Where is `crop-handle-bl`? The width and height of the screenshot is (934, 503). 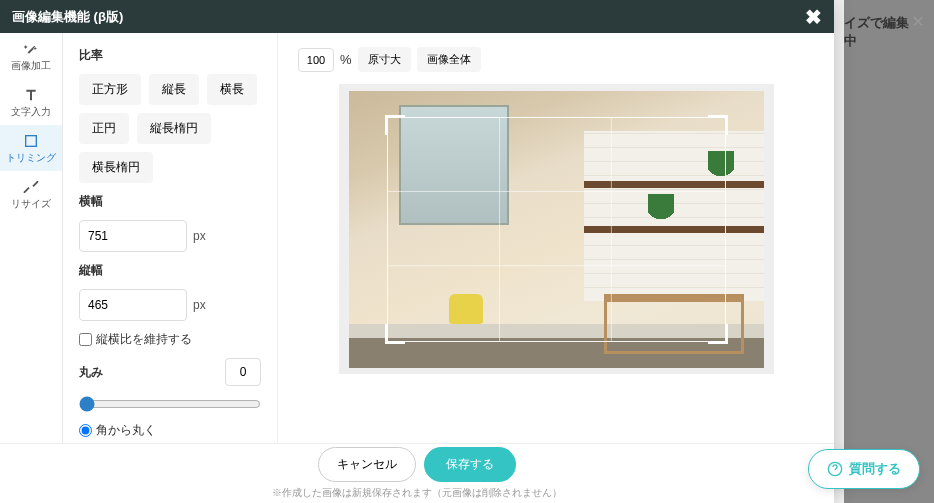 crop-handle-bl is located at coordinates (395, 334).